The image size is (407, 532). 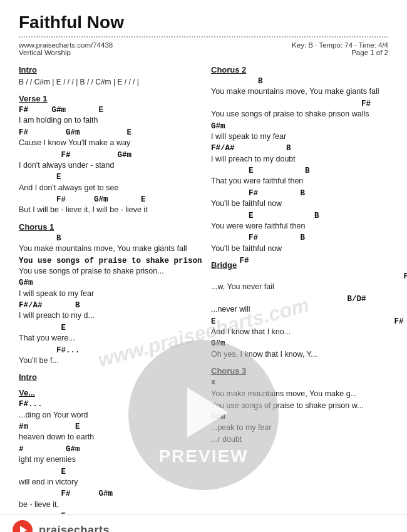 I want to click on footer-bar: praisecharts, so click(x=204, y=523).